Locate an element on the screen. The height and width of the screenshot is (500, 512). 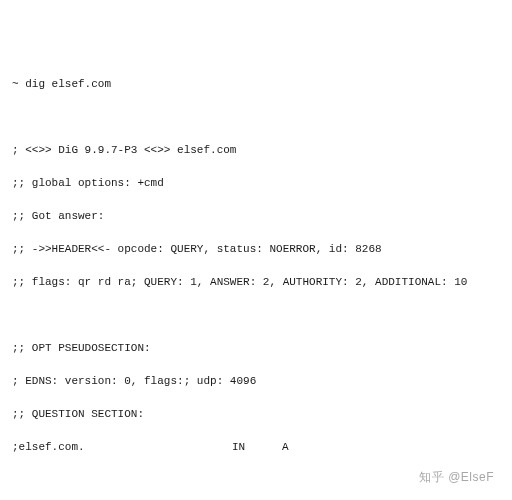
q-name: ;elsef.com. is located at coordinates (87, 448).